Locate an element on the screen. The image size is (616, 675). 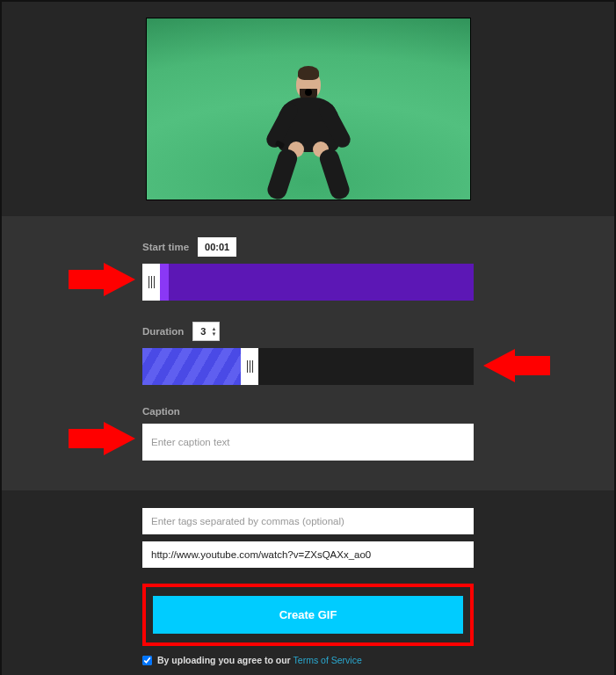
create-highlight-box: Create GIF is located at coordinates (308, 615).